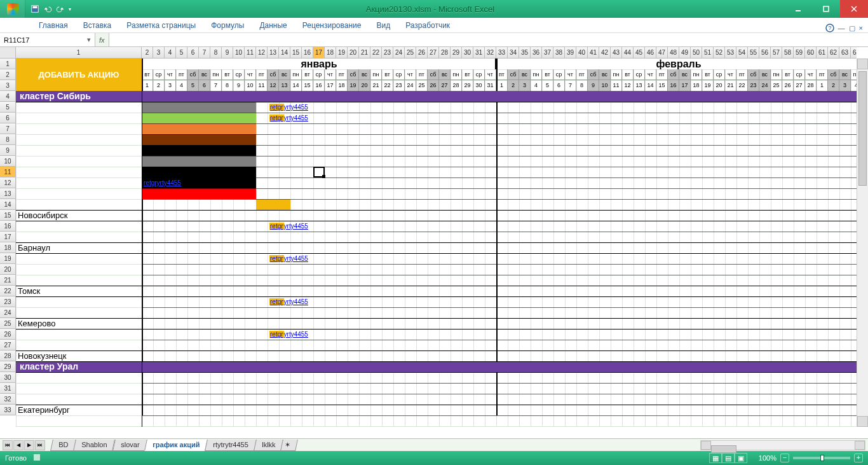 Image resolution: width=868 pixels, height=465 pixels. What do you see at coordinates (788, 53) in the screenshot?
I see `col-header: 58` at bounding box center [788, 53].